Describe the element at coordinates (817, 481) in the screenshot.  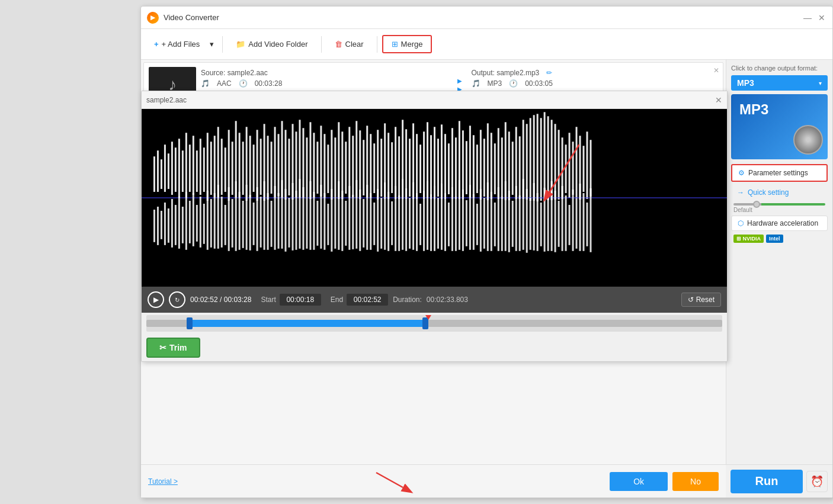
I see `schedule-button: ⏰` at that location.